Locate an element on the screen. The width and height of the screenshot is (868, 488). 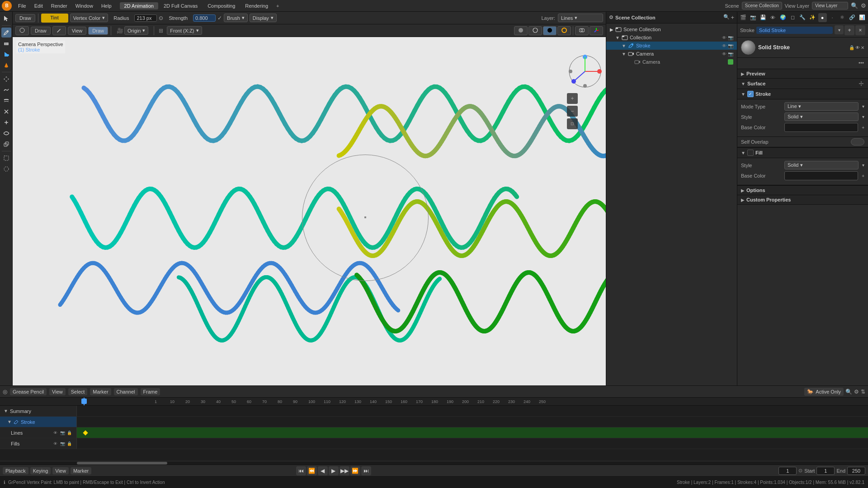
play-btn: ▶ is located at coordinates (334, 471).